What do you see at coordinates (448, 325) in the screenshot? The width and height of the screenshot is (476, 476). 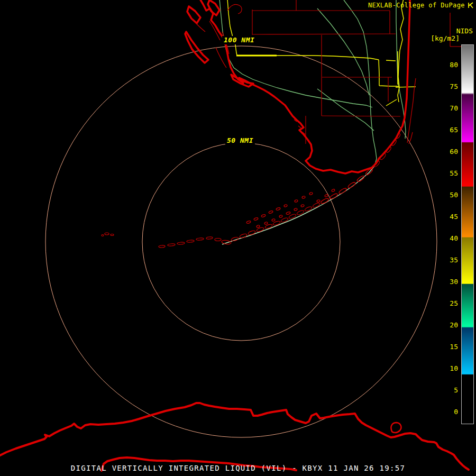 I see `colorbar-tick-label: 20` at bounding box center [448, 325].